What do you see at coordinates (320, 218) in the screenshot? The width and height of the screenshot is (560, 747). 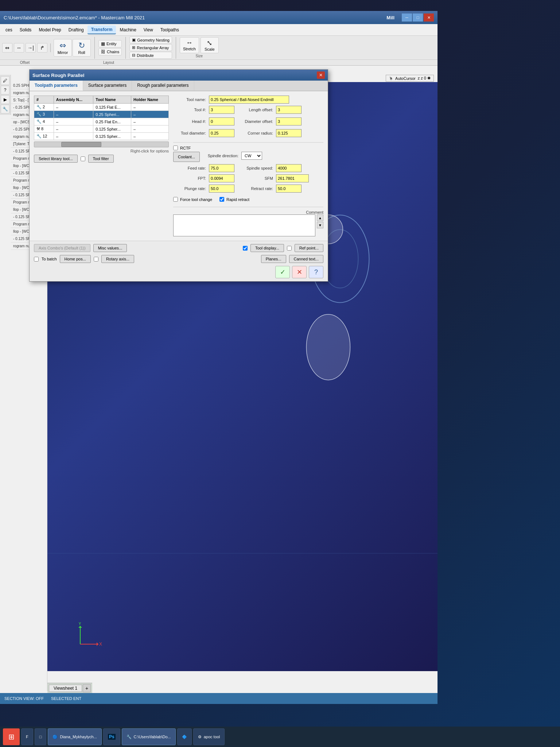 I see `comment-scroll-up: ▲` at bounding box center [320, 218].